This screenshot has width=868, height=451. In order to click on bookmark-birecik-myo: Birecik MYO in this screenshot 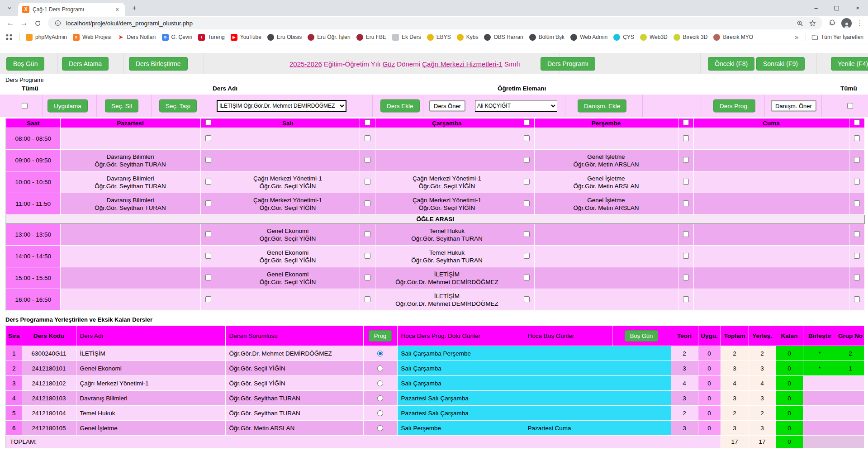, I will do `click(733, 37)`.